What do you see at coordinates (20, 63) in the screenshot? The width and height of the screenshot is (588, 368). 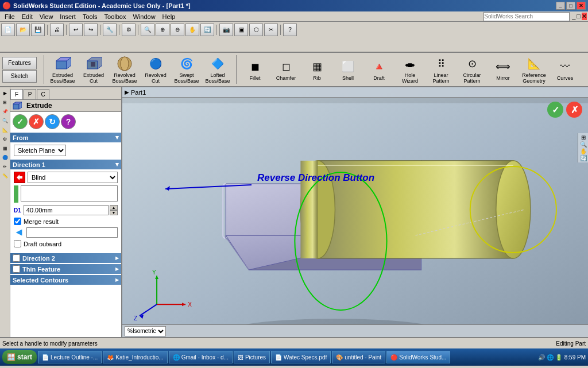 I see `features-tab: Features` at bounding box center [20, 63].